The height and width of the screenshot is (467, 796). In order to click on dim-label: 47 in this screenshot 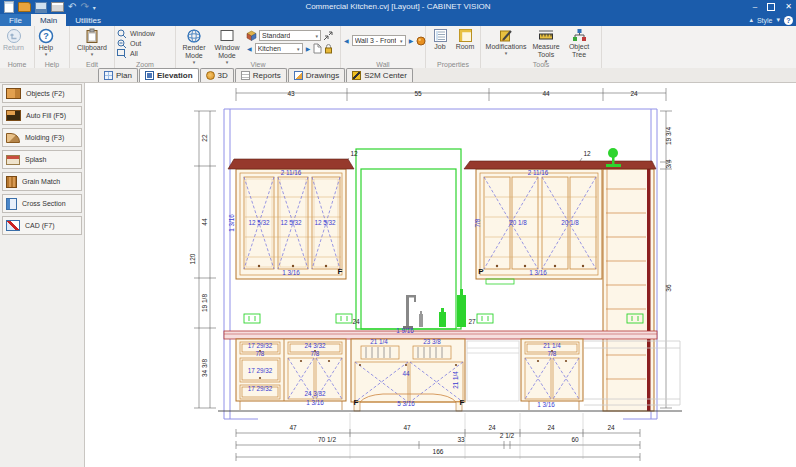, I will do `click(407, 428)`.